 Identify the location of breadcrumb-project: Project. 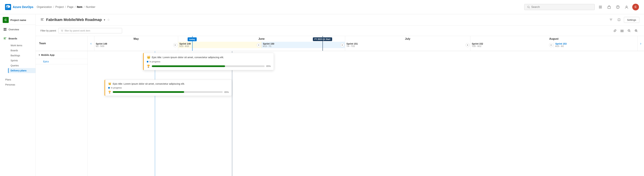
(60, 7).